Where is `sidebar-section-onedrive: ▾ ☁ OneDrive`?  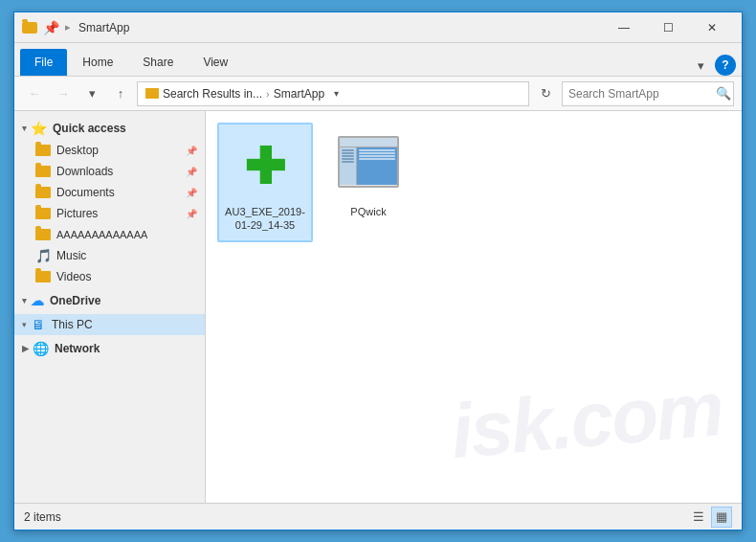 sidebar-section-onedrive: ▾ ☁ OneDrive is located at coordinates (109, 301).